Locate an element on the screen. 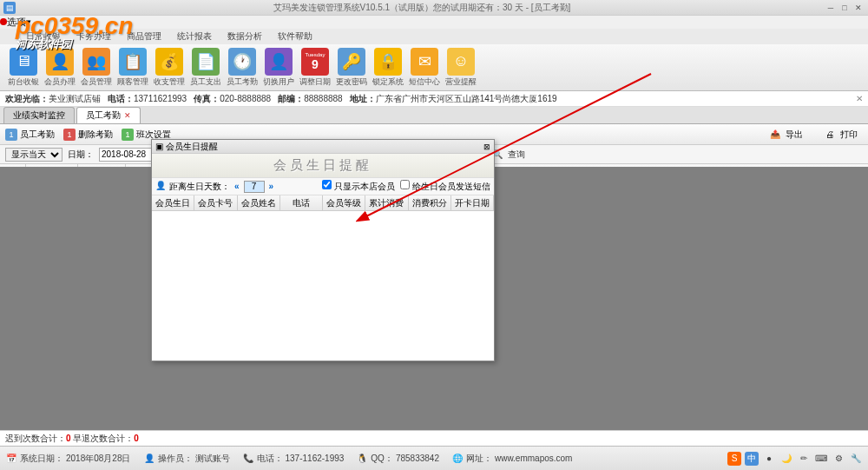 The height and width of the screenshot is (470, 868). menubar: 日常收银 卡务办理 商品管理 统计报表 数据分析 软件帮助 is located at coordinates (434, 36).